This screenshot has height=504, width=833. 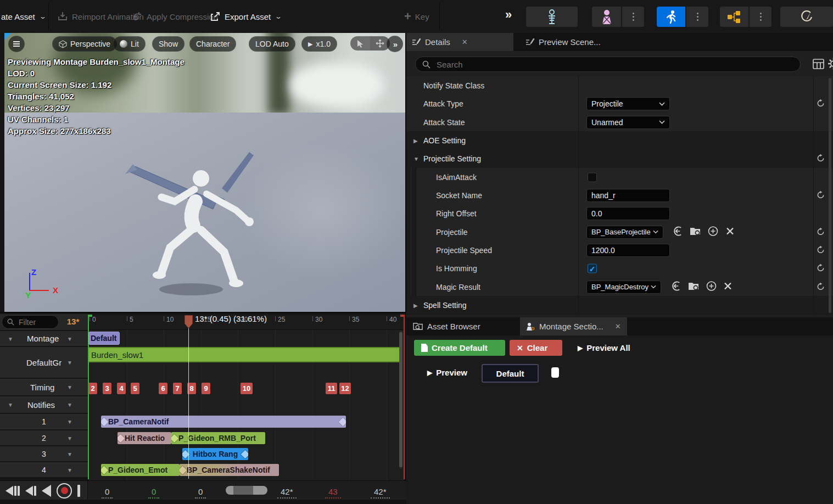 What do you see at coordinates (671, 16) in the screenshot?
I see `animation-mode-button` at bounding box center [671, 16].